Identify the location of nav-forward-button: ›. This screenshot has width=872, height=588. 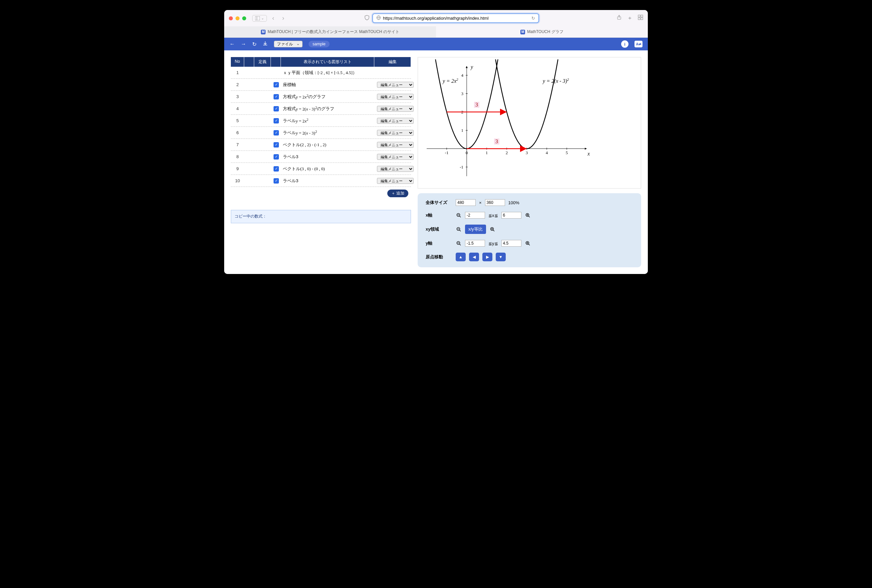
(283, 18).